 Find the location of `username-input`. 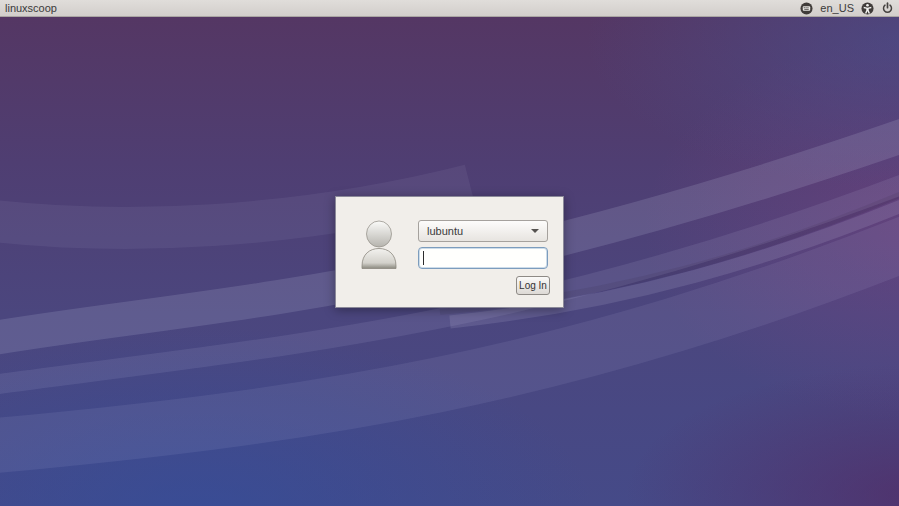

username-input is located at coordinates (483, 258).